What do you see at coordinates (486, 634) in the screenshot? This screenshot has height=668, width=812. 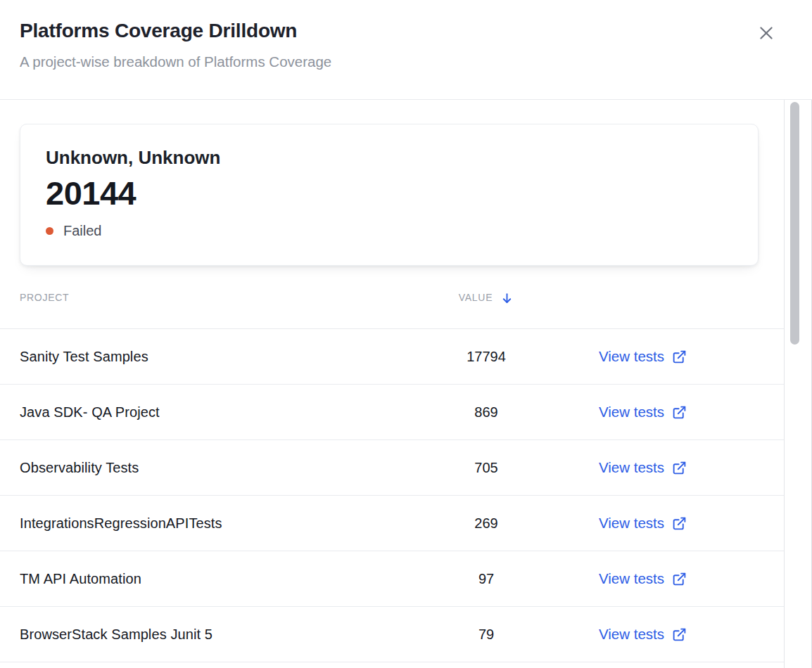 I see `project-value: 79` at bounding box center [486, 634].